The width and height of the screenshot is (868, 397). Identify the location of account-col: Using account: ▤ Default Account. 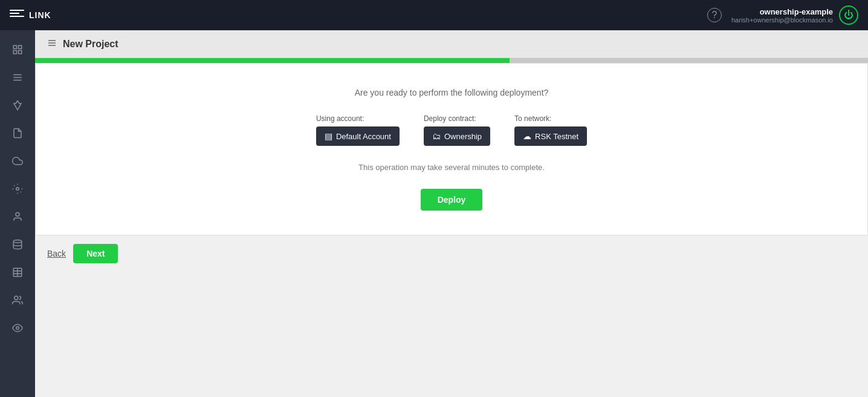
(358, 130).